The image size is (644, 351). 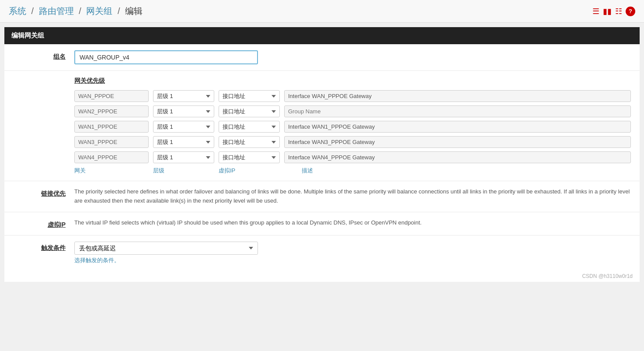 I want to click on grid-icon: ☷, so click(x=619, y=11).